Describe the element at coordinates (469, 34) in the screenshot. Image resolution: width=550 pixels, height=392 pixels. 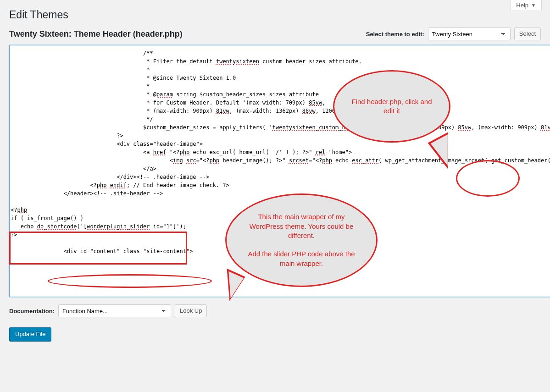
I see `theme-select: Twenty Sixteen` at that location.